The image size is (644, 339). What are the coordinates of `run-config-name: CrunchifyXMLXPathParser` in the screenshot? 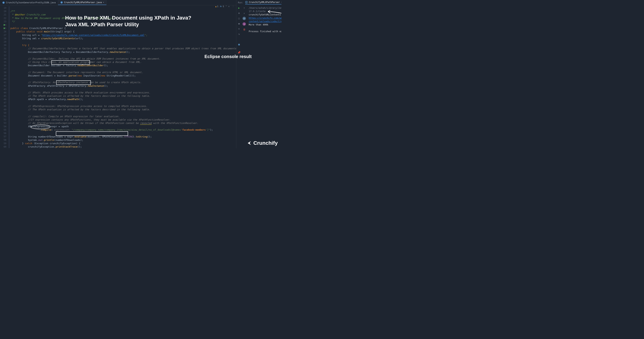 It's located at (264, 2).